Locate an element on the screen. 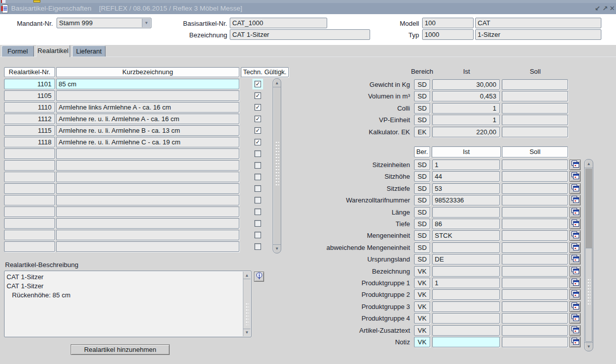 This screenshot has height=364, width=616. title-bar: Basisartikel-Eigenschaften [REFLEX / 08.… is located at coordinates (308, 9).